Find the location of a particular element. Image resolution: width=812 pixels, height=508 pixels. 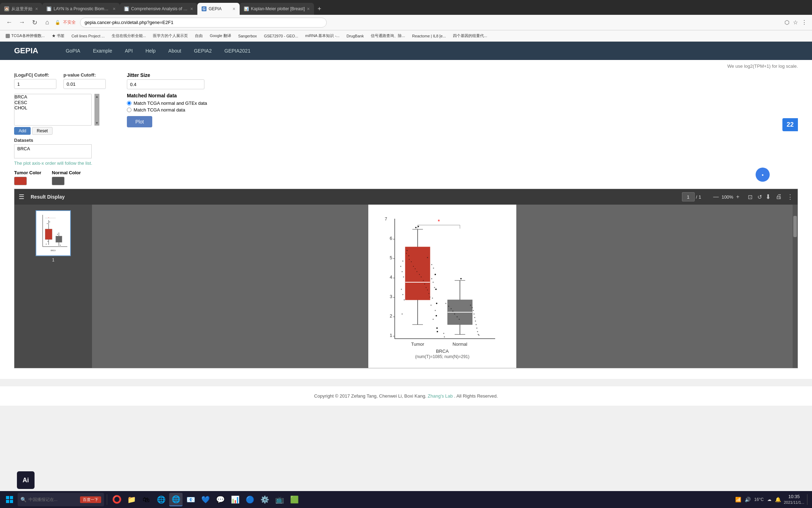

pdf-page-input is located at coordinates (688, 197).